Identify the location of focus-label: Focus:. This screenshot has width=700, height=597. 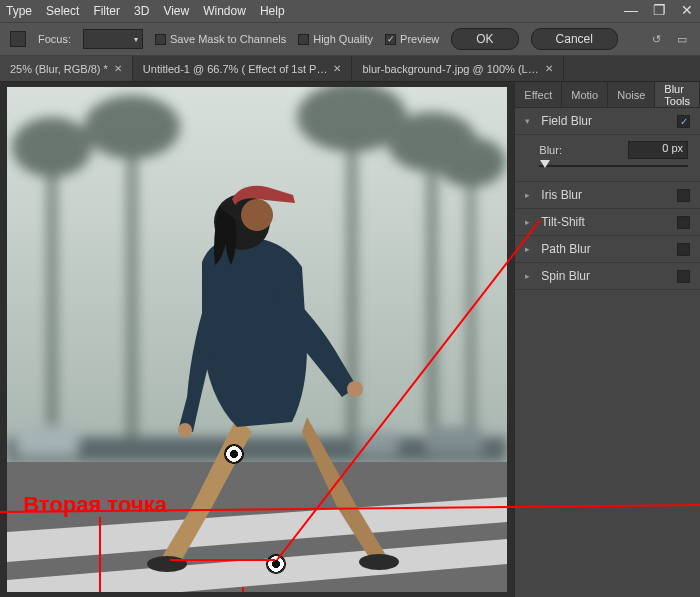
(54, 39).